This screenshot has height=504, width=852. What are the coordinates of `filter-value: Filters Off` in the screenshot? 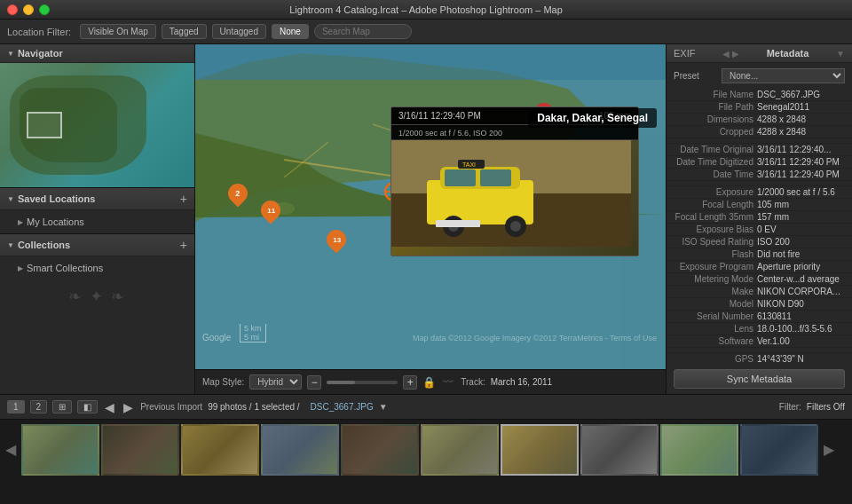 It's located at (825, 406).